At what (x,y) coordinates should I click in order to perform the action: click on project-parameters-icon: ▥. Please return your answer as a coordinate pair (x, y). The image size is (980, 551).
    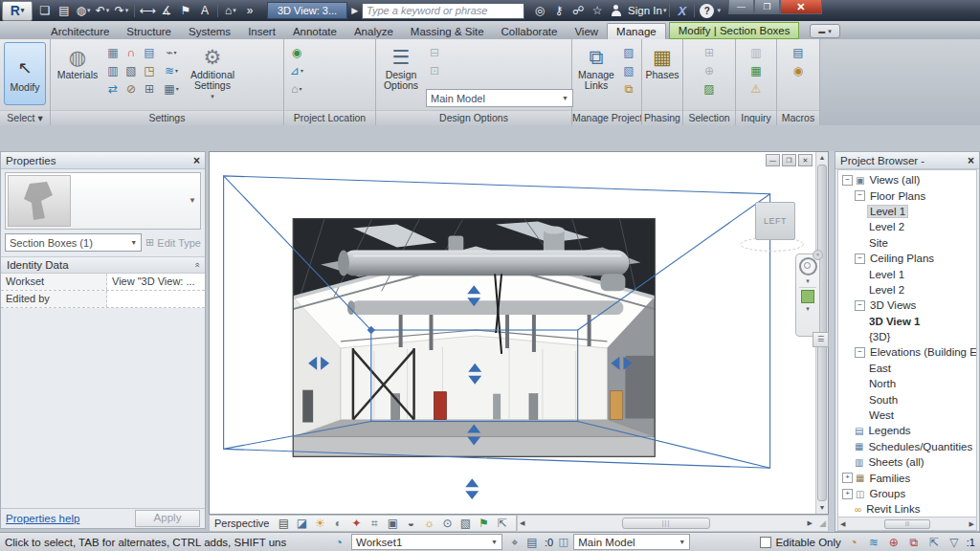
    Looking at the image, I should click on (113, 71).